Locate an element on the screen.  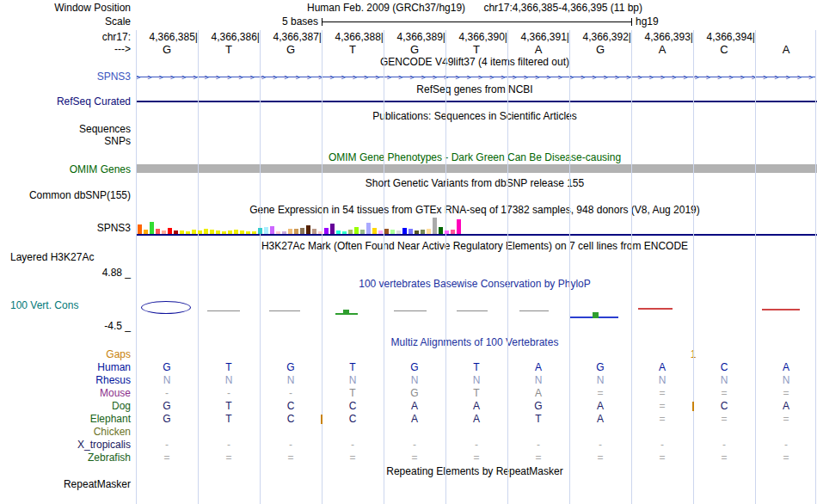
species-label-mouse: Mouse is located at coordinates (65, 393).